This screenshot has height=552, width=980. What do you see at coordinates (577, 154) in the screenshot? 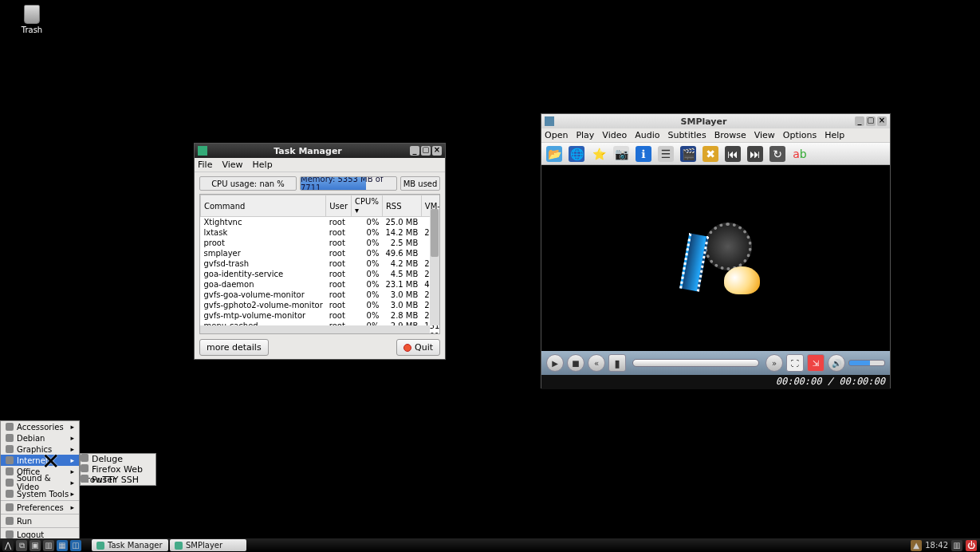
I see `open-url-icon: 🌐` at bounding box center [577, 154].